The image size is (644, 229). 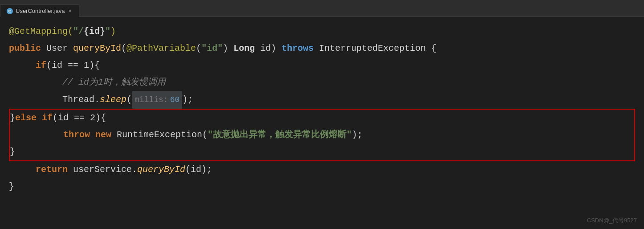 I want to click on paren-close: ), so click(x=225, y=49).